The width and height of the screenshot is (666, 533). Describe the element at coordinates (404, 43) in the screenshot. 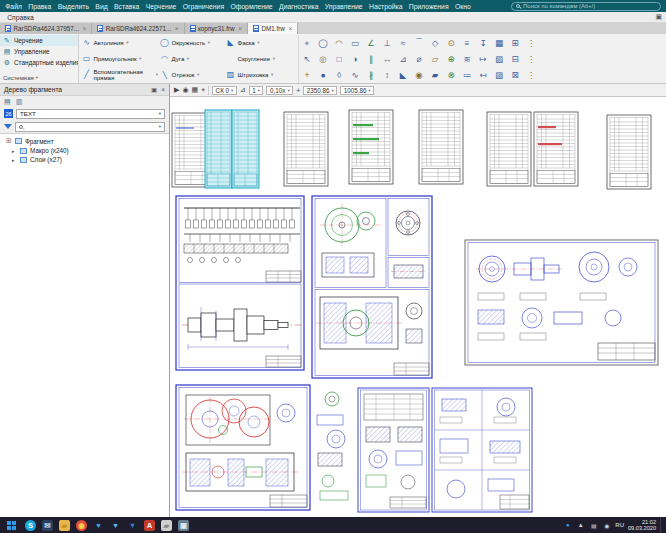

I see `ribbon-icon: ≈` at that location.